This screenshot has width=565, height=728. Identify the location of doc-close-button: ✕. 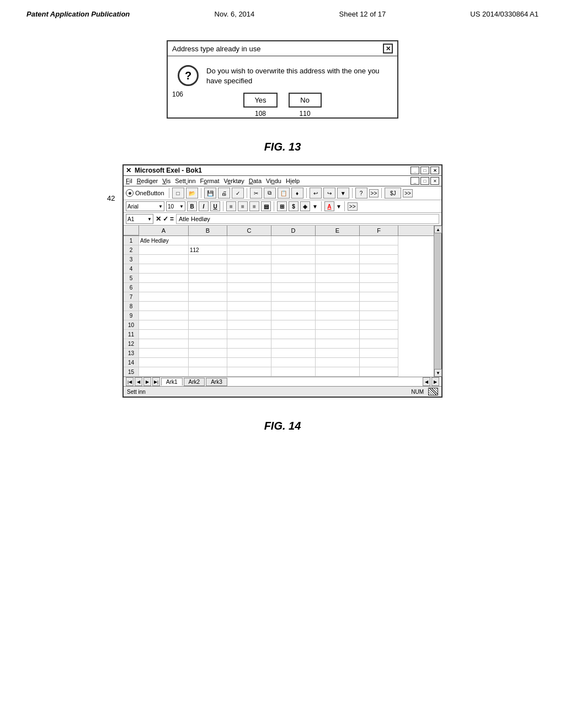
(435, 181).